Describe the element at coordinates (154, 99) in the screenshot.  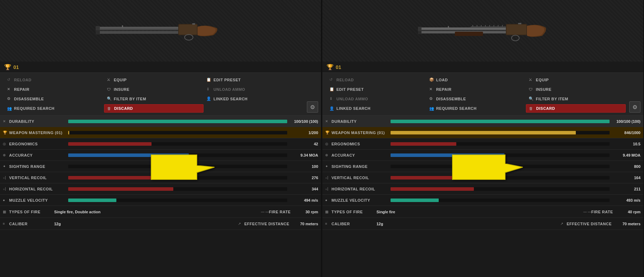
I see `left-filter-btn: 🔍 FILTER BY ITEM` at that location.